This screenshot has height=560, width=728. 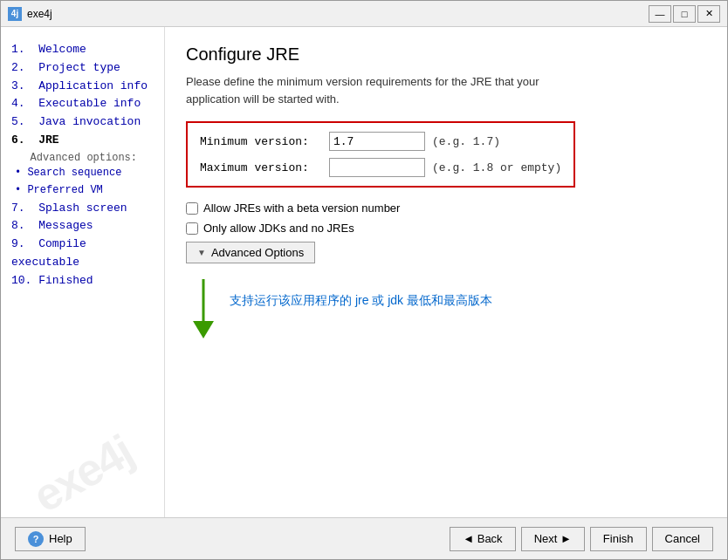 What do you see at coordinates (82, 190) in the screenshot?
I see `sidebar-item-preferred-vm: • Preferred VM` at bounding box center [82, 190].